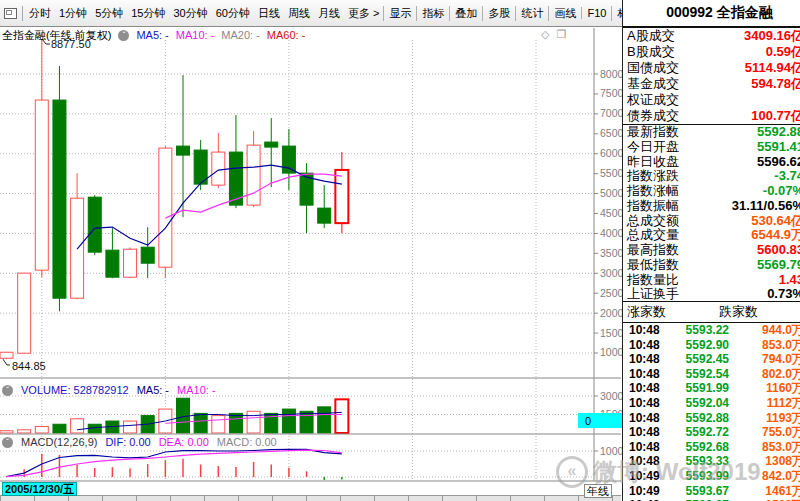  Describe the element at coordinates (240, 35) in the screenshot. I see `legend-item: MA20: -` at that location.